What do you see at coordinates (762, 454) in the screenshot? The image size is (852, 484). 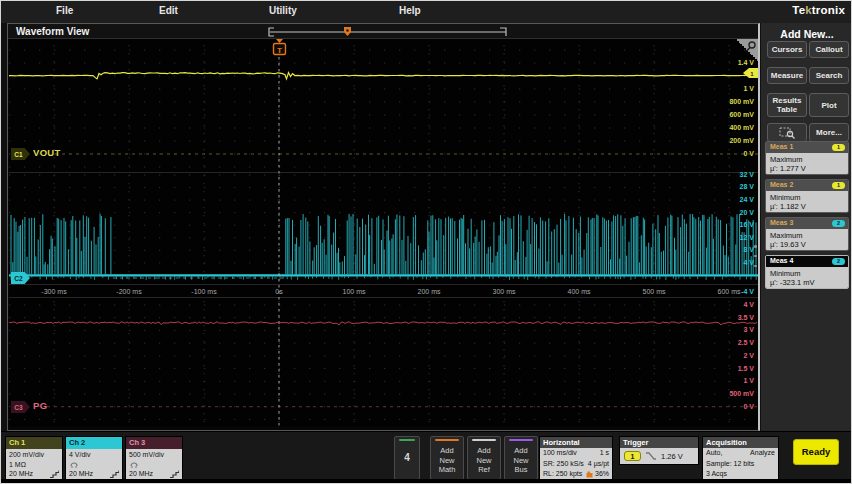 I see `acq-analyze: Analyze` at bounding box center [762, 454].